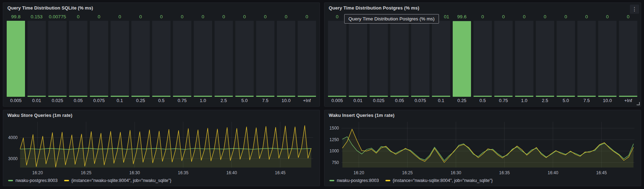  Describe the element at coordinates (634, 9) in the screenshot. I see `panel-menu-button: ⋮` at that location.